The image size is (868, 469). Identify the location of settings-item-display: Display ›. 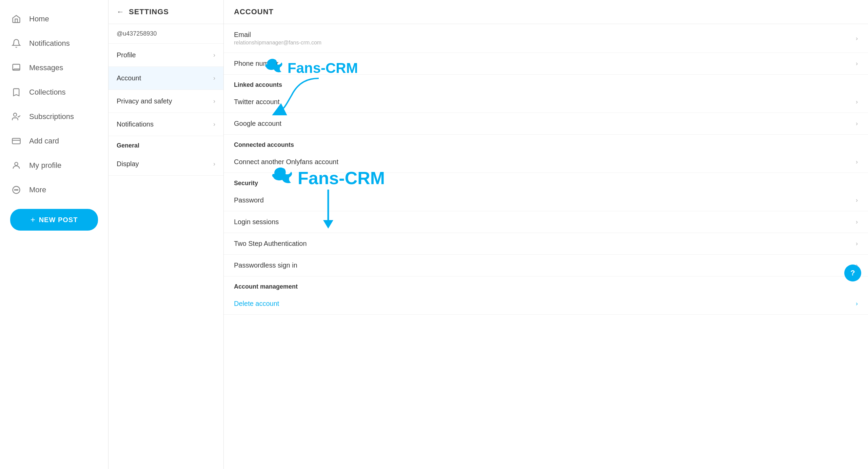
(166, 164).